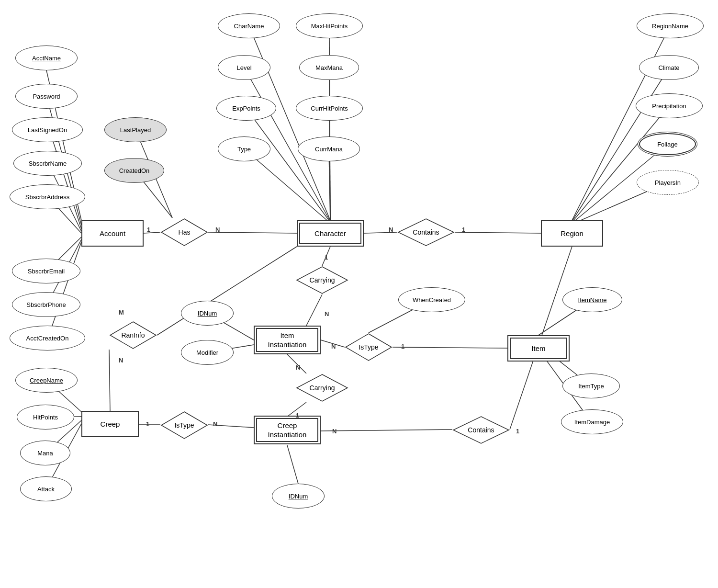 This screenshot has height=588, width=718. I want to click on sbscrbraddress-attr: SbscrbrAddress, so click(47, 197).